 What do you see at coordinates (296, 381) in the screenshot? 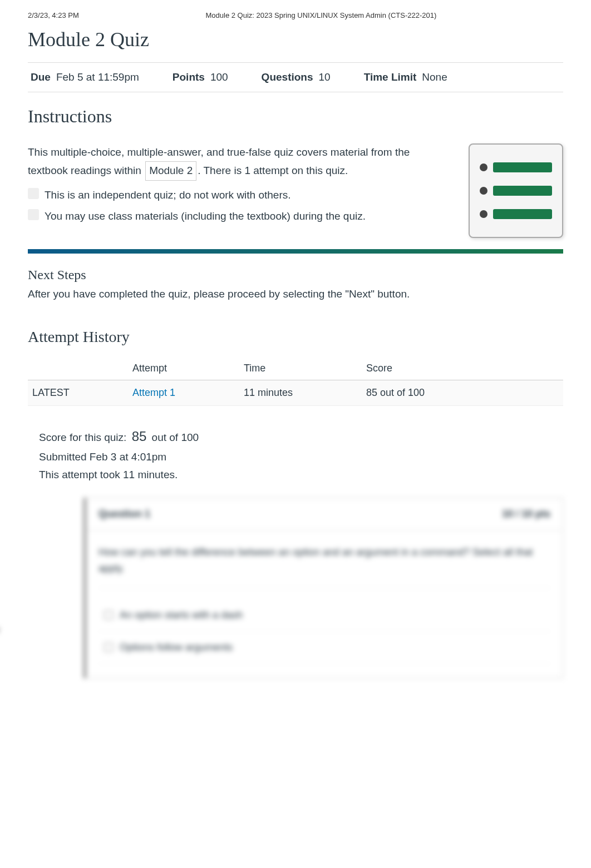
I see `attempt-history-table: Attempt Time Score LATEST Attempt 1 11 m…` at bounding box center [296, 381].